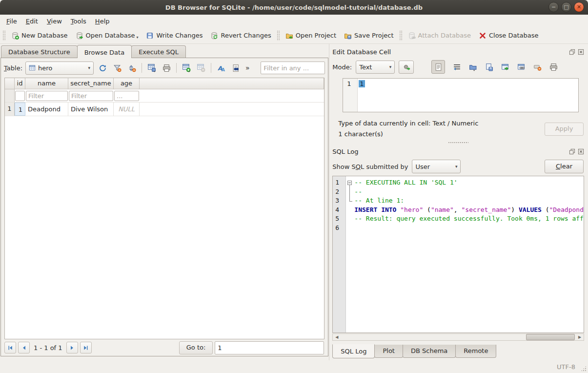 This screenshot has width=588, height=373. Describe the element at coordinates (566, 7) in the screenshot. I see `maximize-button: □` at that location.